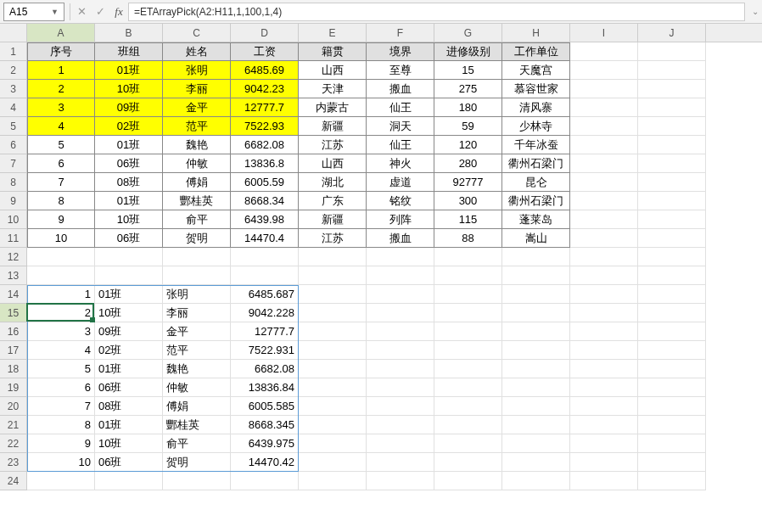 The height and width of the screenshot is (532, 762). I want to click on cell: 10班, so click(129, 444).